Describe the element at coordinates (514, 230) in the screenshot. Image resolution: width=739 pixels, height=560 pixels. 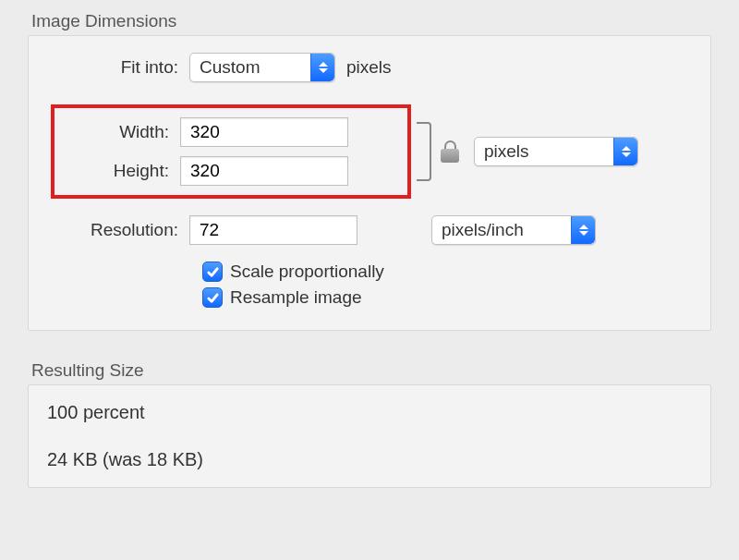
I see `resolution-unit-select: pixels/inch` at that location.